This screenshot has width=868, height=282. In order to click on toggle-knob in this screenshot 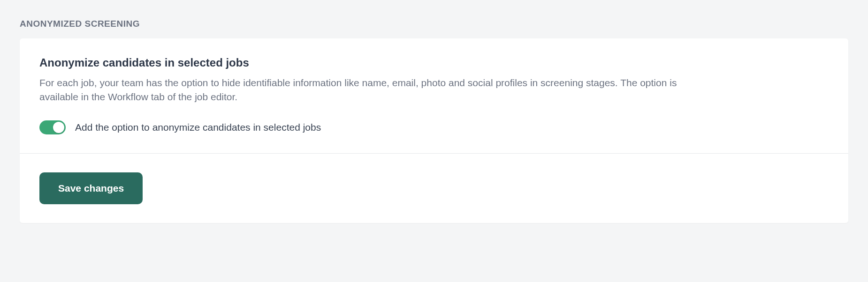, I will do `click(59, 127)`.